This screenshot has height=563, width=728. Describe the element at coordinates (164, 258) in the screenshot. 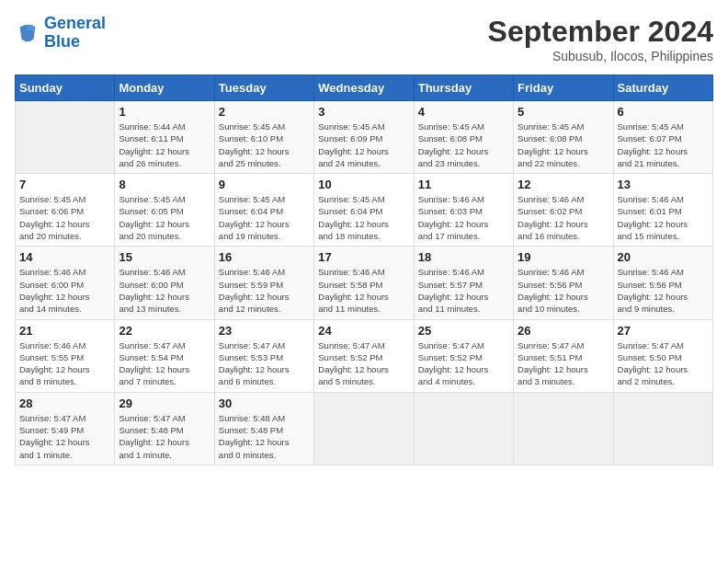

I see `day-number: 15` at that location.